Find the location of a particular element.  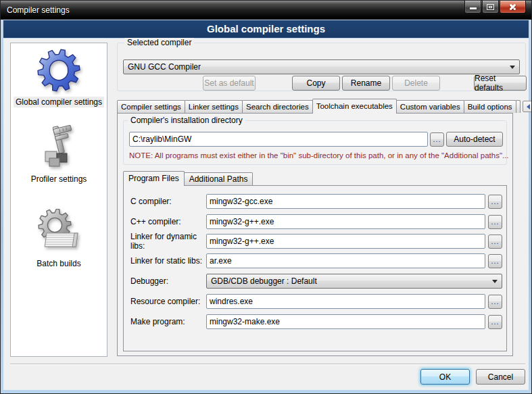

field-row-linker-dynamic: Linker for dynamic libs: ... is located at coordinates (316, 241).